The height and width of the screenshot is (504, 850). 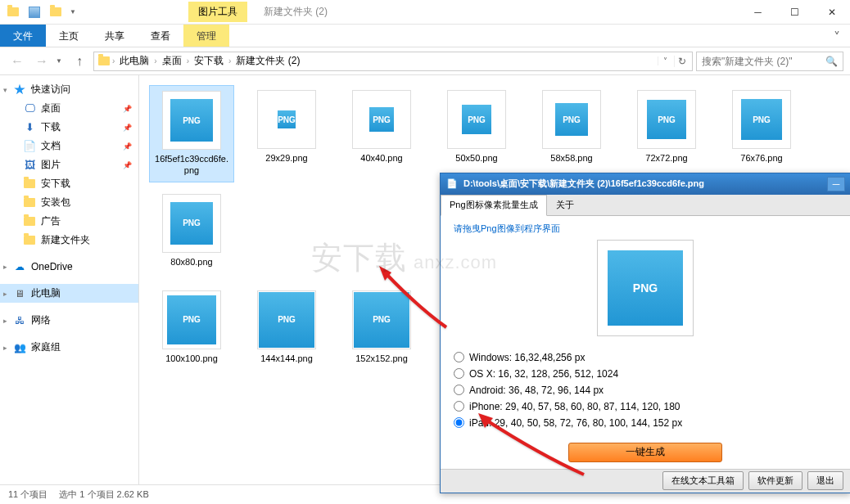 I want to click on ribbon-tab-home: 主页, so click(x=69, y=36).